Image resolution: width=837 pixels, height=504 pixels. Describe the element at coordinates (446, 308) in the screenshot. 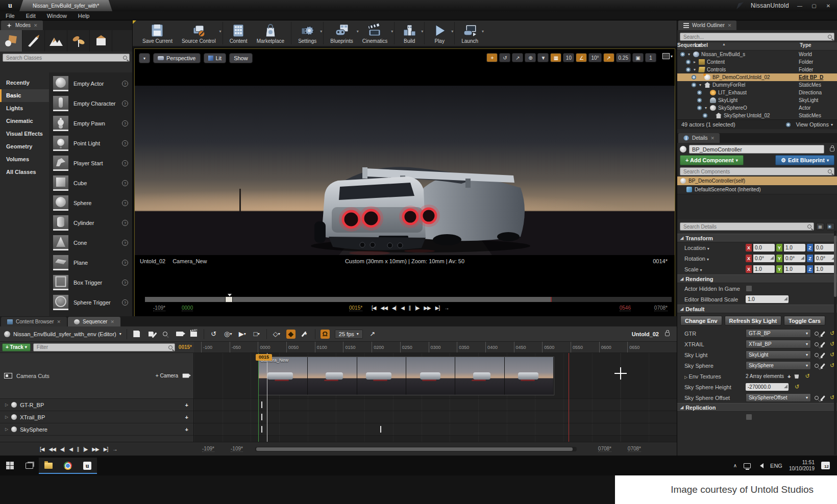

I see `loop-mode-button` at that location.